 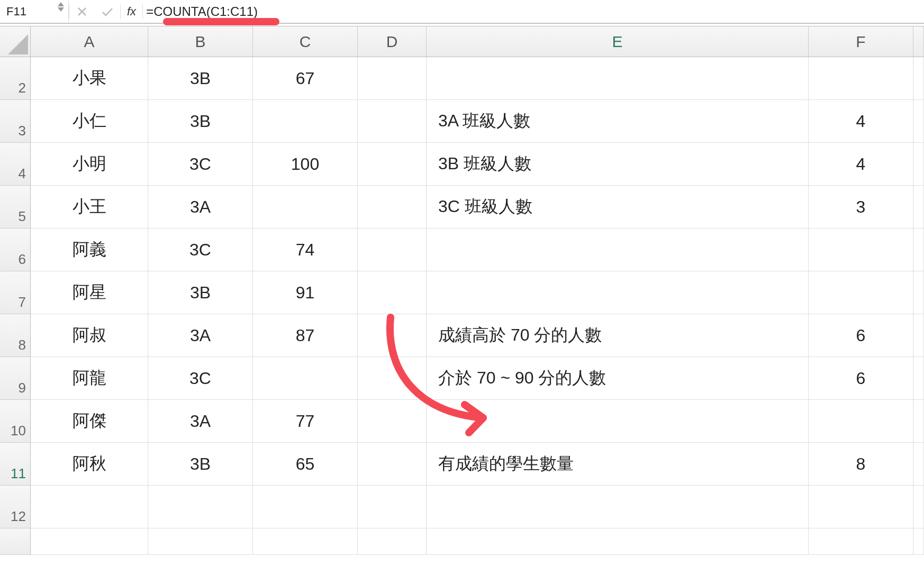 I want to click on cell: 小仁, so click(x=89, y=122).